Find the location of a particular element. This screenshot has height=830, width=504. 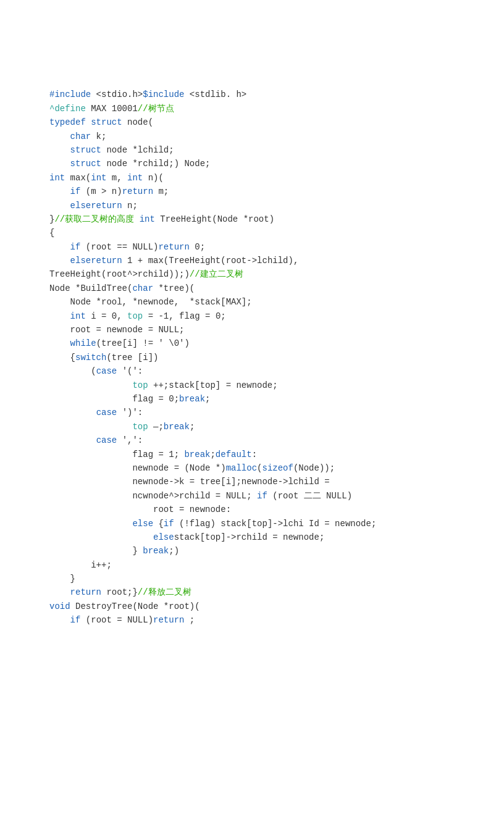

line-24: case ')': is located at coordinates (96, 413).